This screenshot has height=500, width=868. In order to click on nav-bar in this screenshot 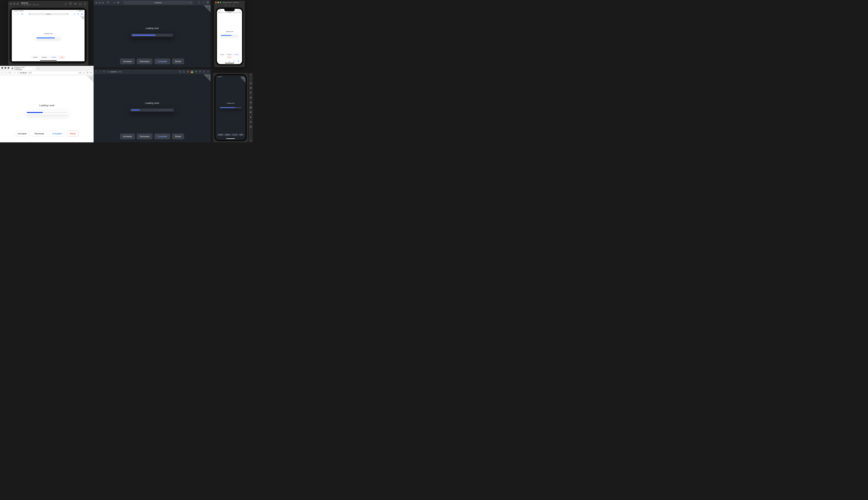, I will do `click(231, 138)`.